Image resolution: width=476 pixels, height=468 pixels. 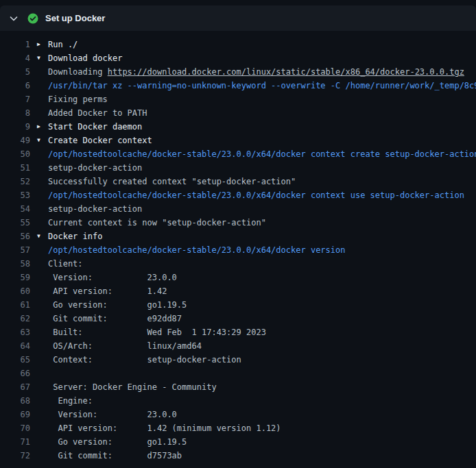 What do you see at coordinates (15, 401) in the screenshot?
I see `line-number: 68` at bounding box center [15, 401].